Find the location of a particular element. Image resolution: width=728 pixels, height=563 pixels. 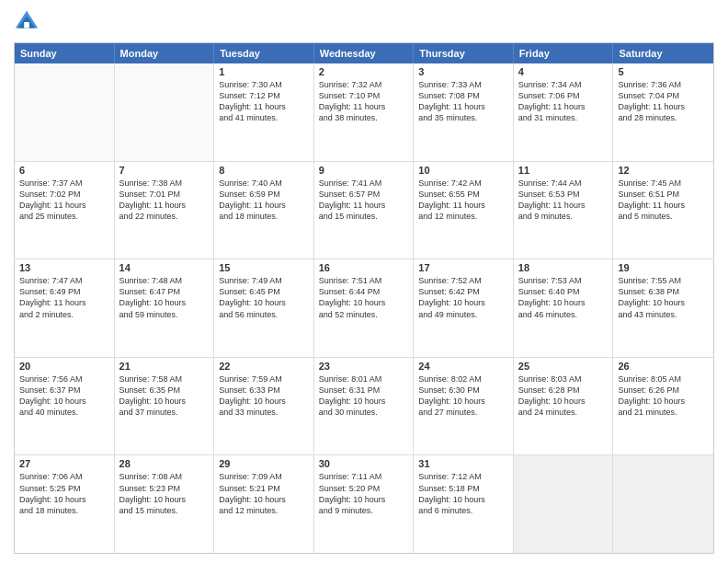

calendar-cell: 14Sunrise: 7:48 AMSunset: 6:47 PMDayligh… is located at coordinates (165, 308).